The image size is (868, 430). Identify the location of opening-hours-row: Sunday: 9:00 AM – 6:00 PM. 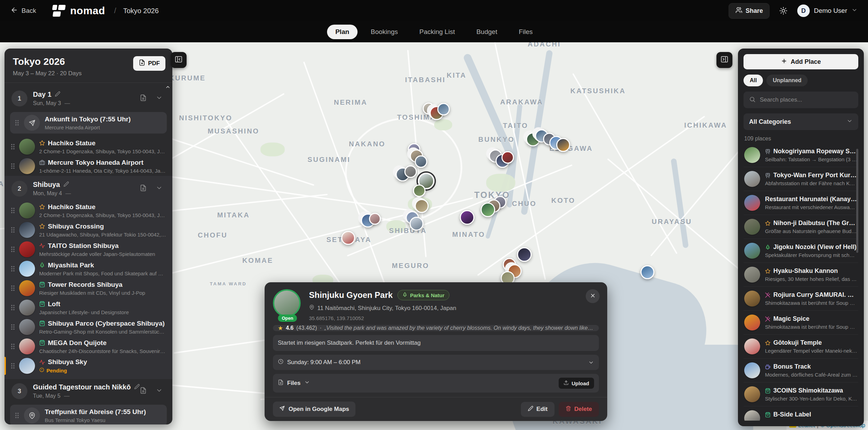
(436, 362).